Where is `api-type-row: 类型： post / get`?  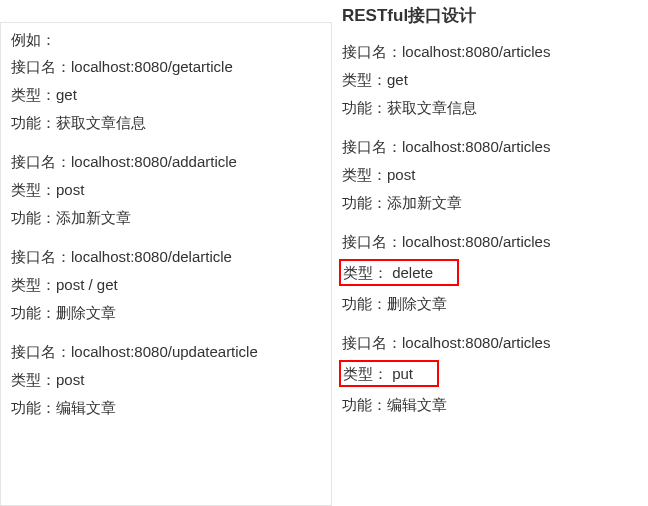
api-type-row: 类型： post / get is located at coordinates (166, 284).